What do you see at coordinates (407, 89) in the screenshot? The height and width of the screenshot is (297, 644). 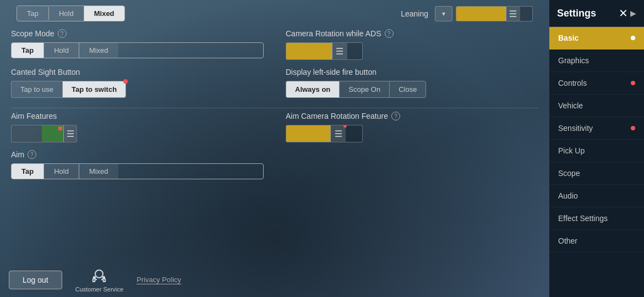 I see `close-button: Close` at bounding box center [407, 89].